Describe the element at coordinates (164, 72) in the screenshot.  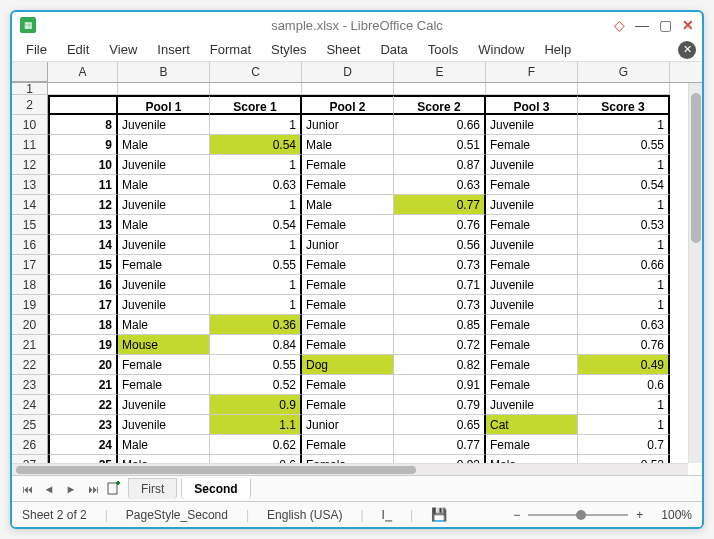
I see `col-header-B: B` at that location.